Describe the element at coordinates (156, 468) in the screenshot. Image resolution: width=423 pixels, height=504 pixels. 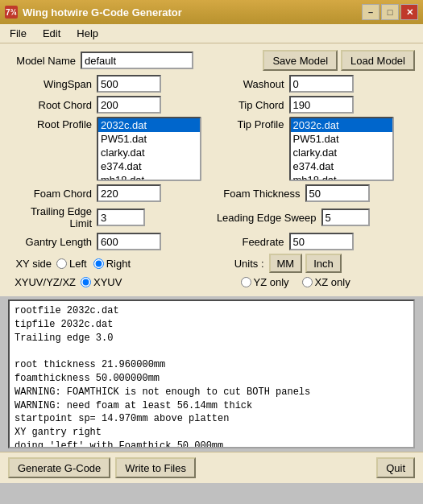
I see `write-files-button: Write to Files` at that location.